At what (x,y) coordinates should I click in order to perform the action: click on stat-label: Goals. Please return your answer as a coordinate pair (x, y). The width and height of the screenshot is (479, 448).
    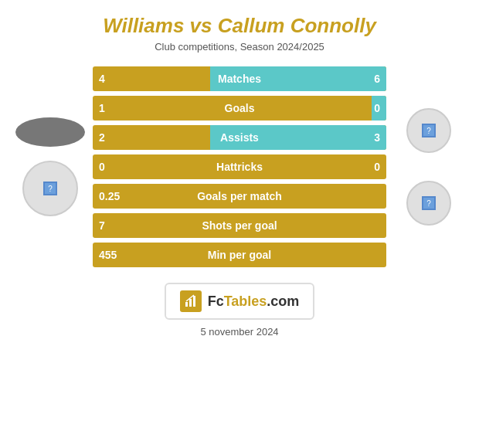
    Looking at the image, I should click on (240, 108).